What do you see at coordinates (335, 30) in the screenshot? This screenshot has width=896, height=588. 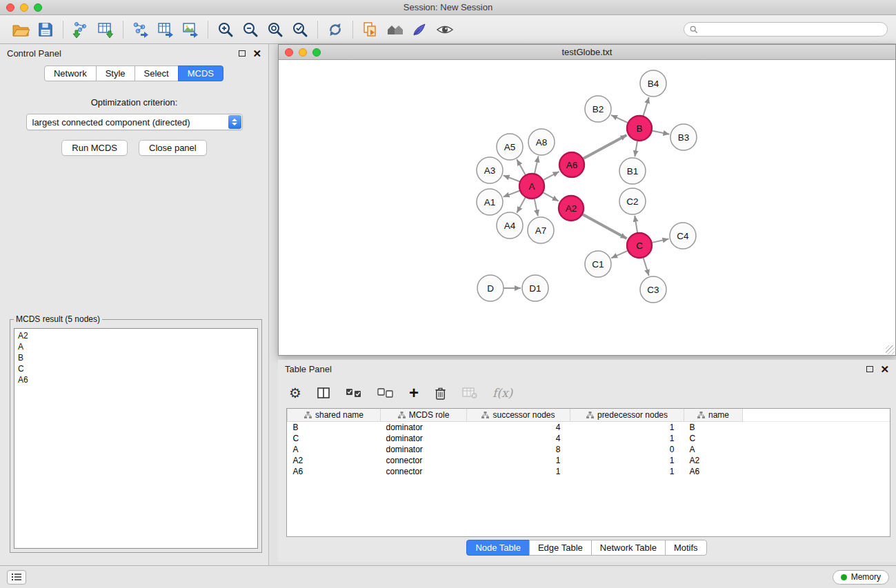 I see `refresh-icon` at bounding box center [335, 30].